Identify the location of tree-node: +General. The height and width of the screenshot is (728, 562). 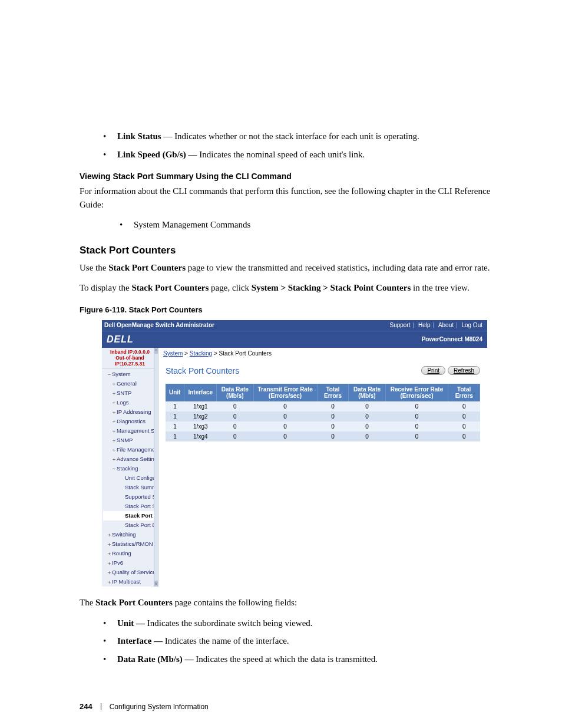
(131, 384).